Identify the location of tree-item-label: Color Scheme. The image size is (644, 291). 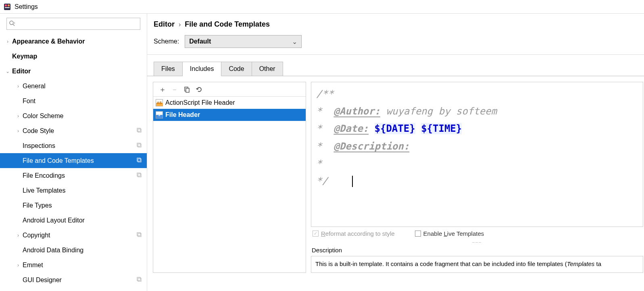
(83, 116).